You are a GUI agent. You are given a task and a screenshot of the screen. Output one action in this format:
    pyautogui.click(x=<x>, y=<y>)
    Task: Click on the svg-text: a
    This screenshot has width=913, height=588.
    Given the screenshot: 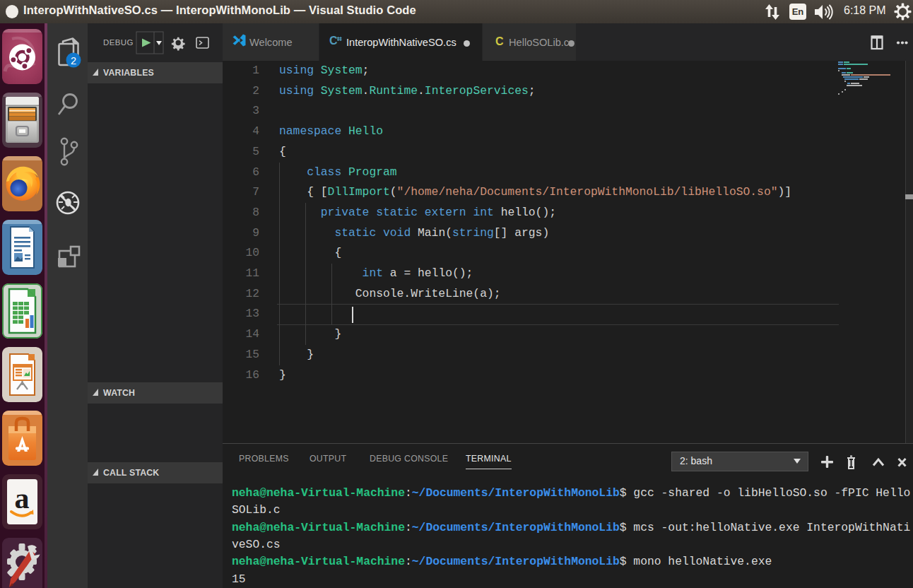 What is the action you would take?
    pyautogui.click(x=23, y=498)
    